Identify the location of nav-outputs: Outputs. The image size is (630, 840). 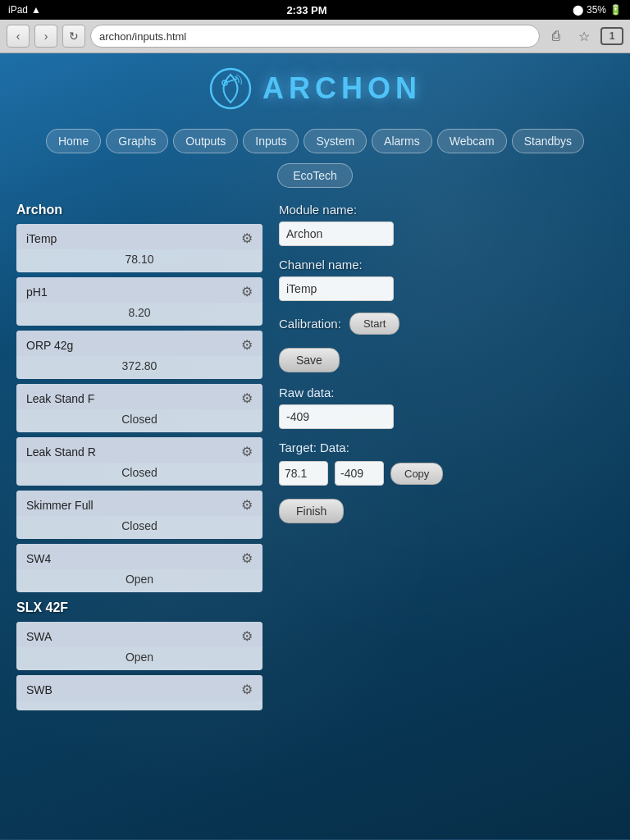
(205, 141).